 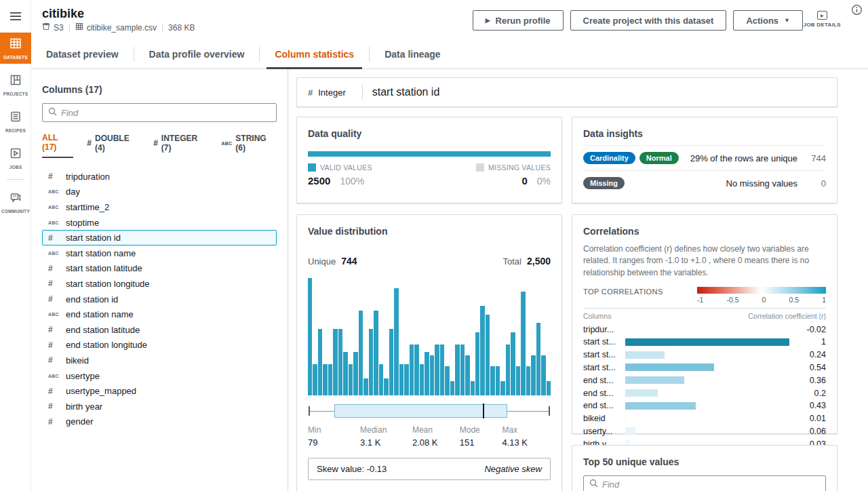 I want to click on column-item: ABCstart station name, so click(x=159, y=254).